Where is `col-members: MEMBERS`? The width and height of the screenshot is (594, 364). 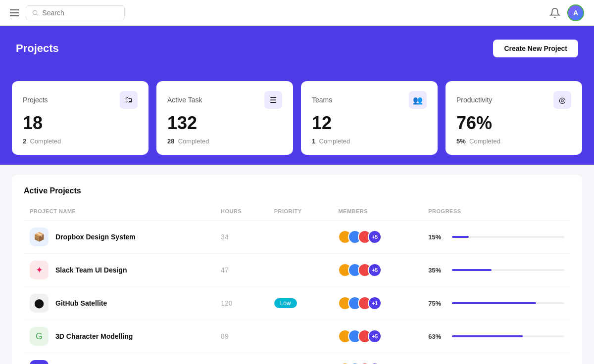
col-members: MEMBERS is located at coordinates (377, 213).